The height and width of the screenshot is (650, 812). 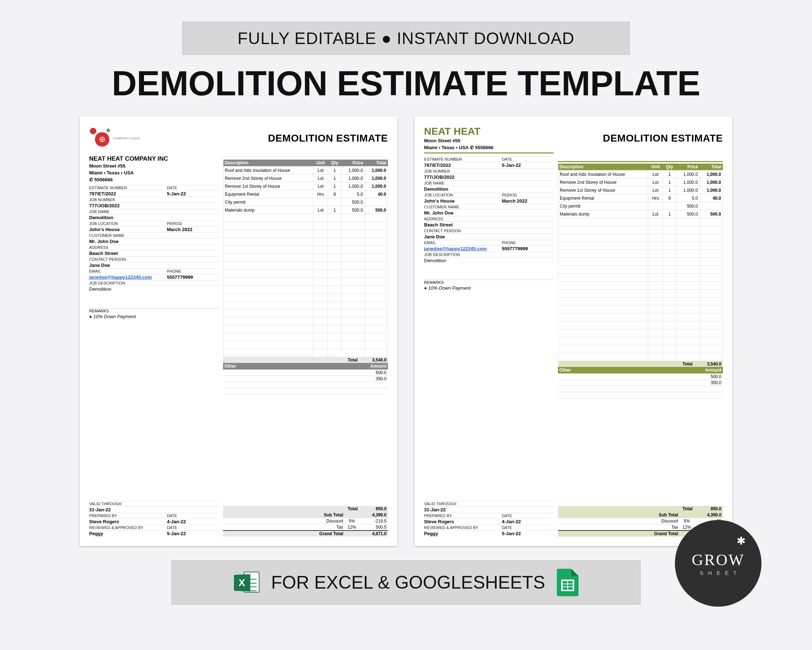 I want to click on main-title: DEMOLITION ESTIMATE TEMPLATE, so click(x=406, y=84).